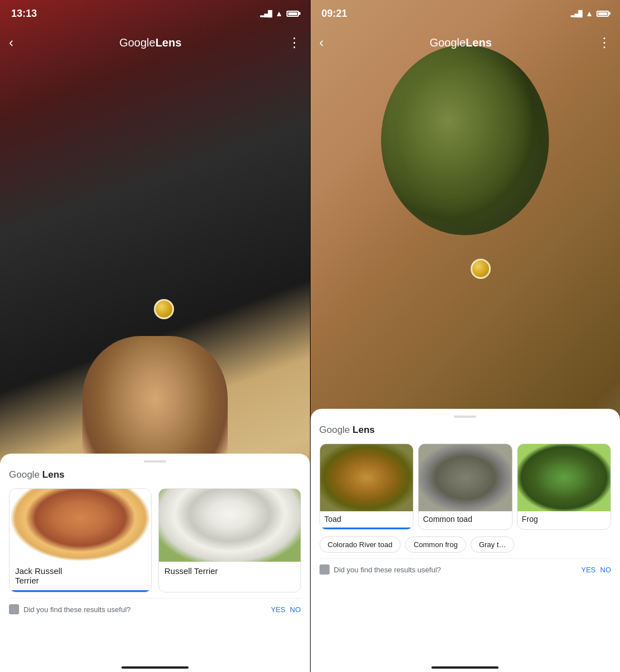 This screenshot has width=620, height=672. I want to click on sheet-handle-right, so click(465, 417).